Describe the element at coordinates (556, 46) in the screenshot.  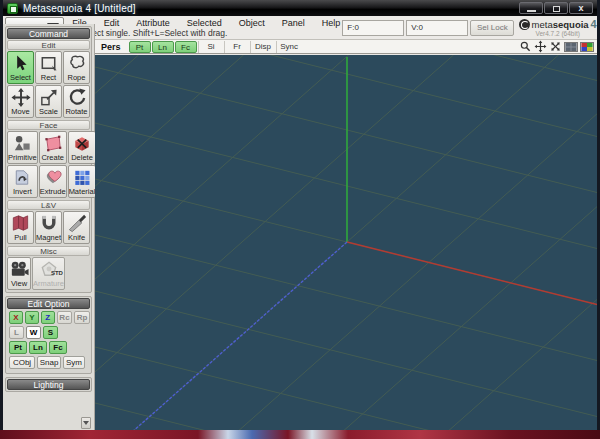
I see `rotate-view-icon` at that location.